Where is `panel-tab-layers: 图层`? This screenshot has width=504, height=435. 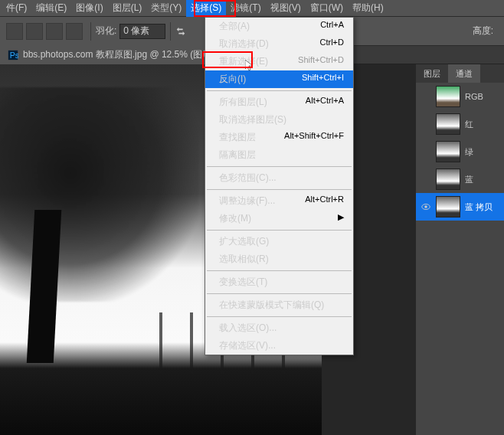 panel-tab-layers: 图层 is located at coordinates (432, 74).